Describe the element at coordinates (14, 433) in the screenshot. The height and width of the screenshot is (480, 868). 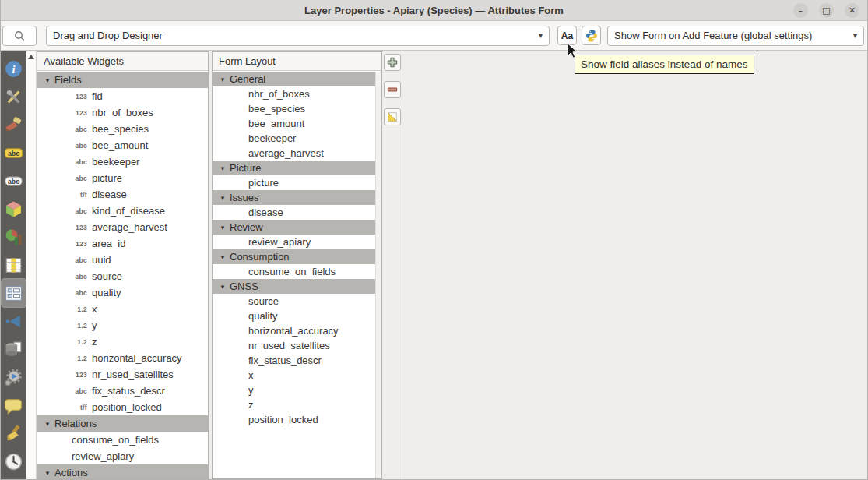
I see `sidebar-tab-rendering` at that location.